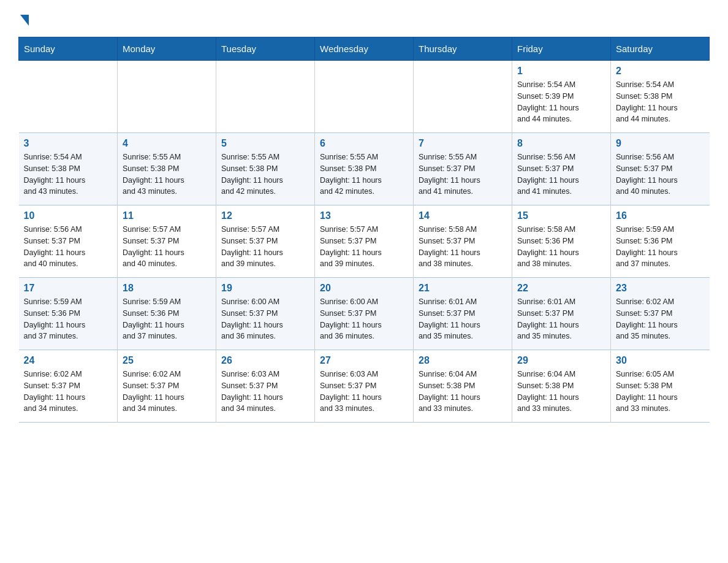 Image resolution: width=728 pixels, height=563 pixels. What do you see at coordinates (364, 386) in the screenshot?
I see `calendar-cell: 27Sunrise: 6:03 AMSunset: 5:37 PMDayligh…` at bounding box center [364, 386].